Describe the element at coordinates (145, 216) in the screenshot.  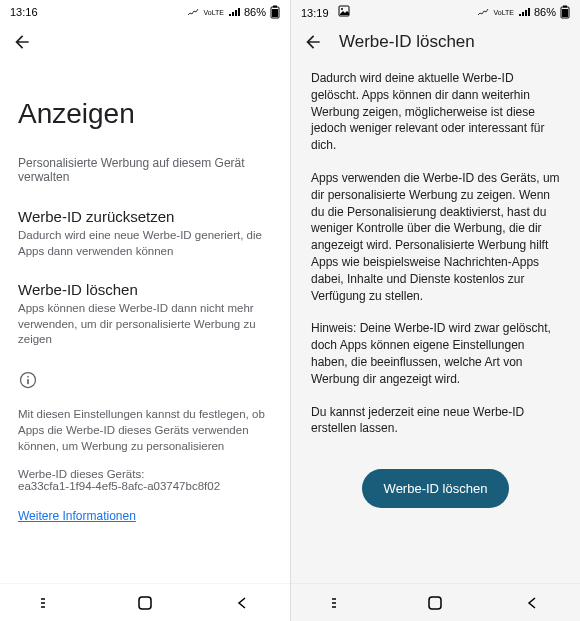
I see `reset-ad-id-title: Werbe-ID zurücksetzen` at that location.